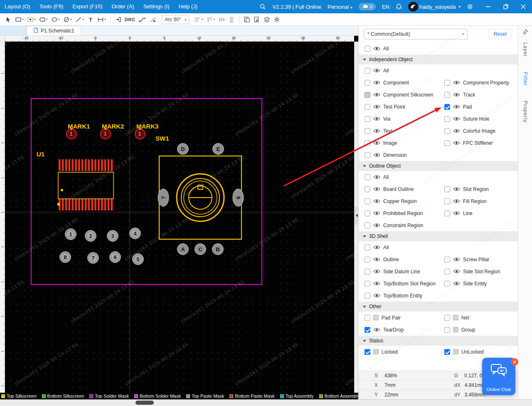  I want to click on eye-icon-side-datum-line, so click(377, 271).